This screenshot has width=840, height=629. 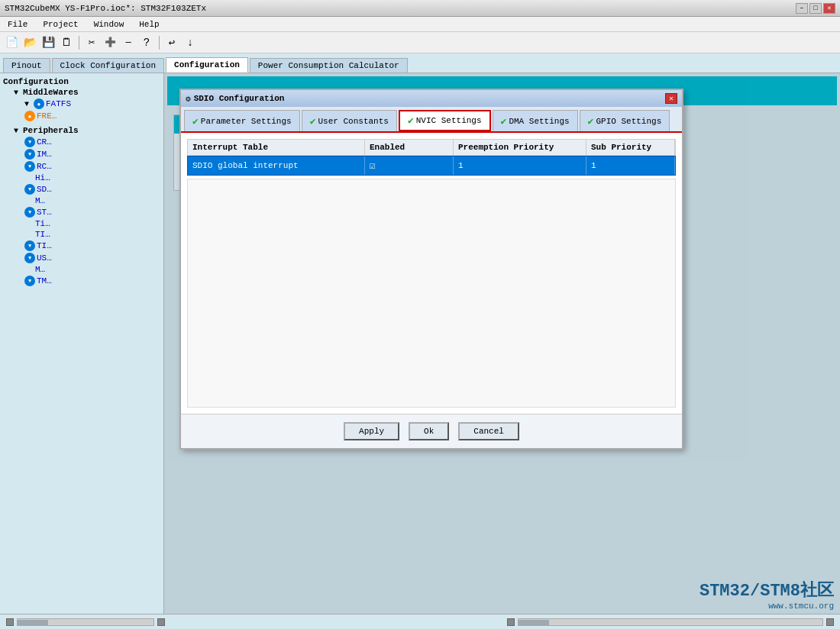 What do you see at coordinates (30, 43) in the screenshot?
I see `toolbar-open: 📂` at bounding box center [30, 43].